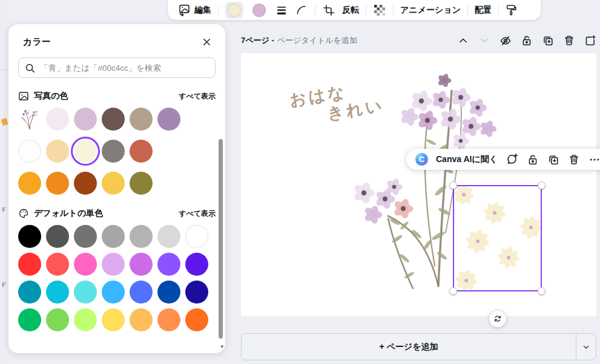 The image size is (600, 364). What do you see at coordinates (506, 41) in the screenshot?
I see `hide-page-icon` at bounding box center [506, 41].